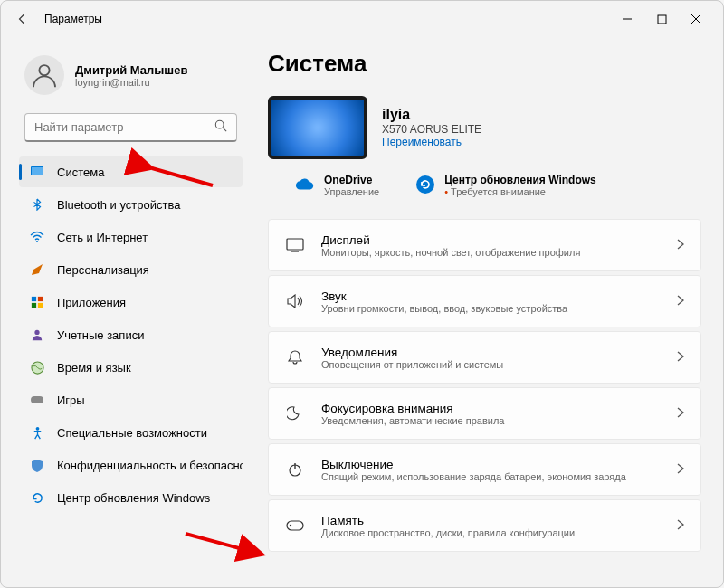 The height and width of the screenshot is (588, 724). Describe the element at coordinates (506, 185) in the screenshot. I see `quick-update: Центр обновления Windows Требуется внима…` at that location.